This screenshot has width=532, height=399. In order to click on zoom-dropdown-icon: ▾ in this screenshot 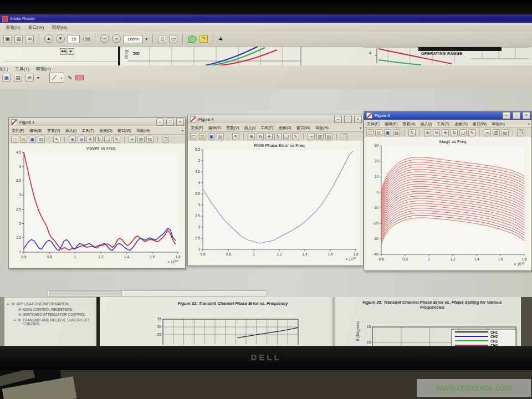, I will do `click(146, 39)`.